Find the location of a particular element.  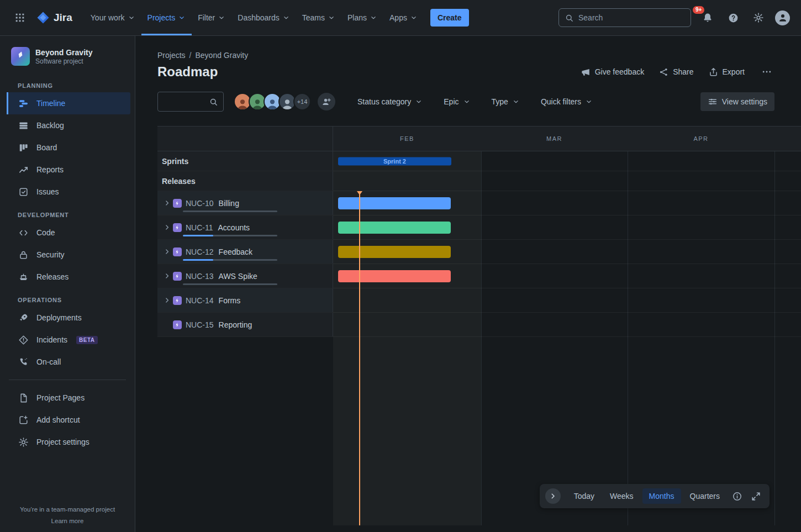

epic-progress-fill is located at coordinates (198, 260).